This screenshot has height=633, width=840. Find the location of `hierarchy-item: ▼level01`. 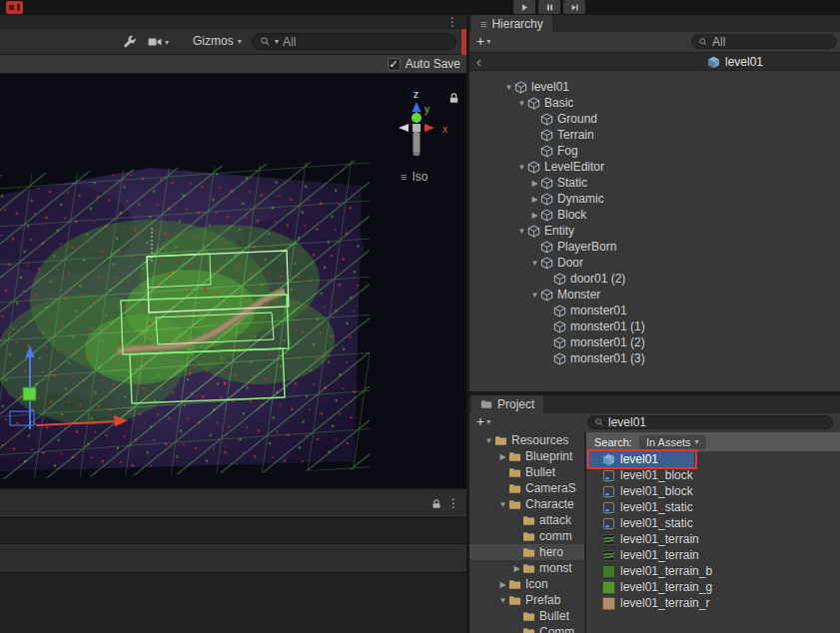

hierarchy-item: ▼level01 is located at coordinates (655, 87).